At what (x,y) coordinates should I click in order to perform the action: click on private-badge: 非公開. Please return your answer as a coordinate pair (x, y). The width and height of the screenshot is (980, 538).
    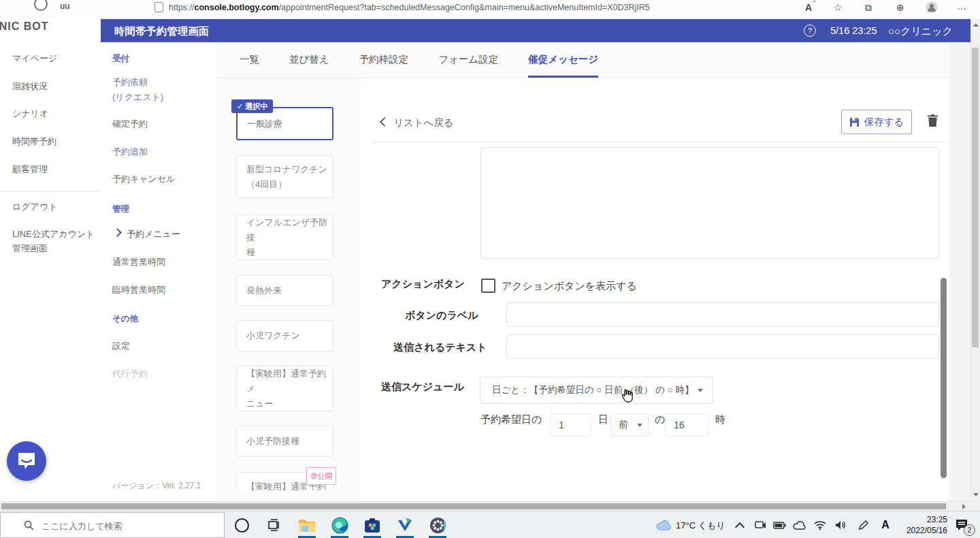
    Looking at the image, I should click on (321, 476).